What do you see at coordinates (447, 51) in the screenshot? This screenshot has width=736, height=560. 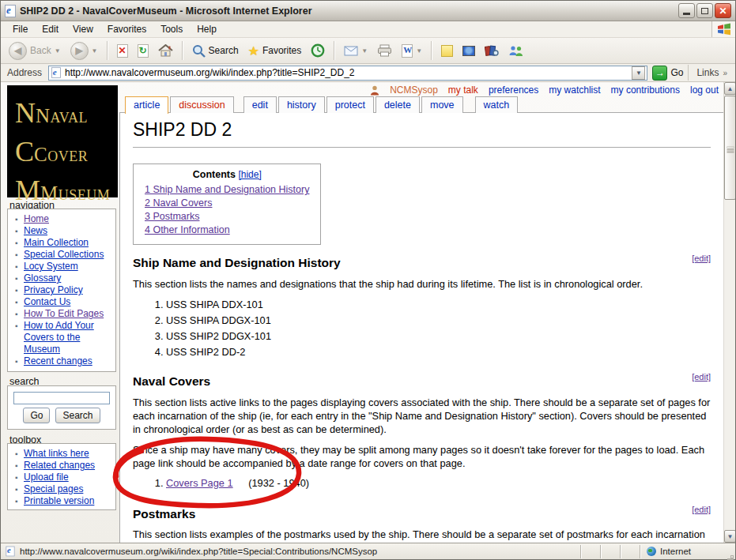 I see `messenger-note-button` at bounding box center [447, 51].